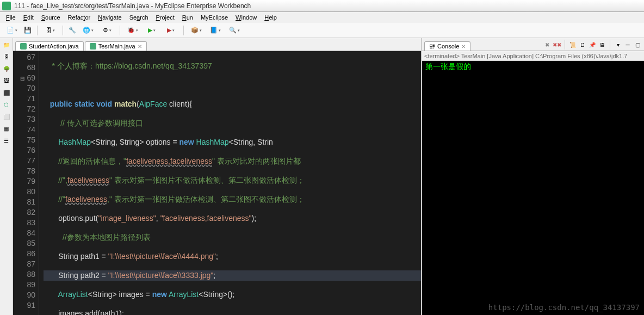 The width and height of the screenshot is (644, 315). Describe the element at coordinates (432, 46) in the screenshot. I see `console-icon: 🖳` at that location.